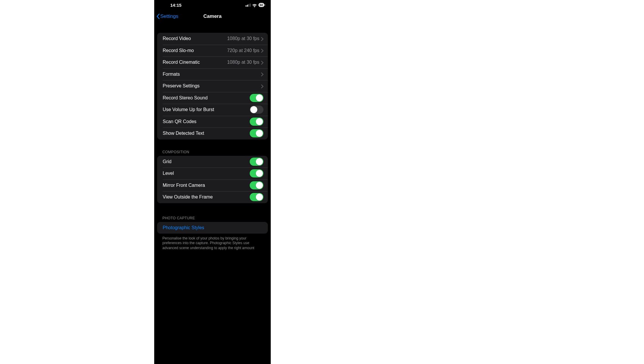 The image size is (644, 364). What do you see at coordinates (213, 152) in the screenshot?
I see `section-header-composition: COMPOSITION` at bounding box center [213, 152].